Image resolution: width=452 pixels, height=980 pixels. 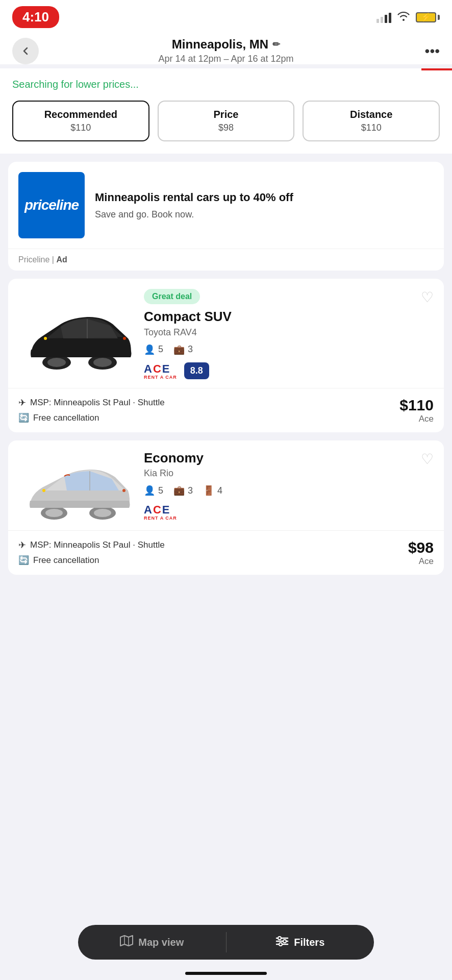 I want to click on luggage-spec-0: 💼 3, so click(x=183, y=350).